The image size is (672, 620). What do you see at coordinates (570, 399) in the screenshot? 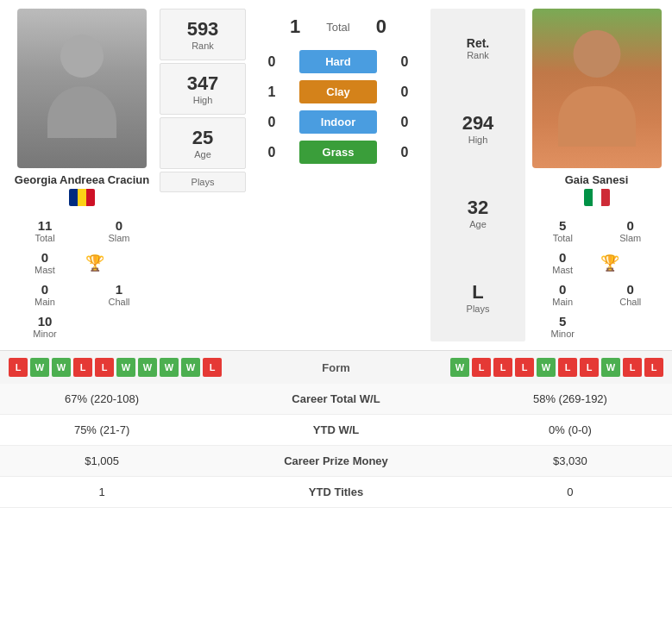
I see `career-wl-right: 58% (269-192)` at bounding box center [570, 399].